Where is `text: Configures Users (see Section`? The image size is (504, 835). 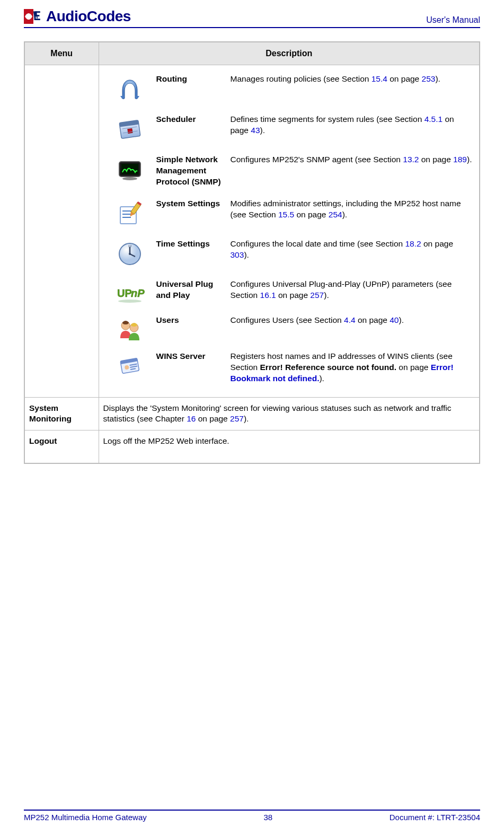
text: Configures Users (see Section is located at coordinates (287, 320).